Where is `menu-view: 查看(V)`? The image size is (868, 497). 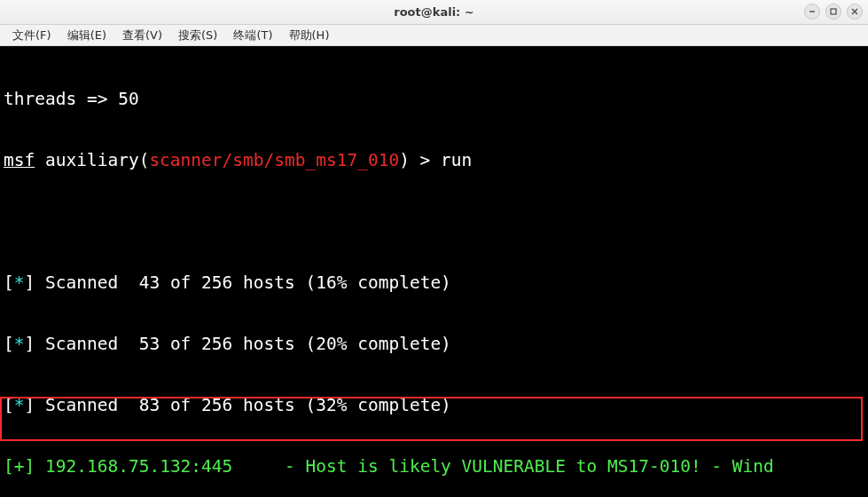
menu-view: 查看(V) is located at coordinates (142, 36).